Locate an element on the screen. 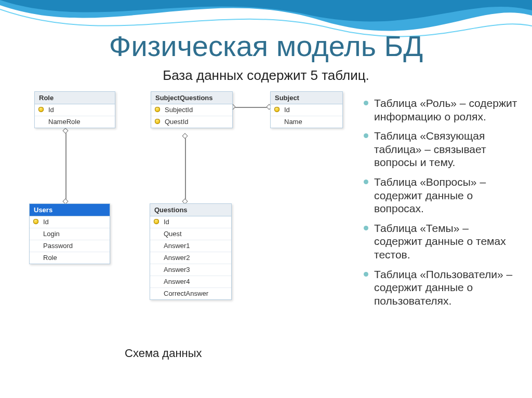  table-header: SubjectQuestions is located at coordinates (192, 98).